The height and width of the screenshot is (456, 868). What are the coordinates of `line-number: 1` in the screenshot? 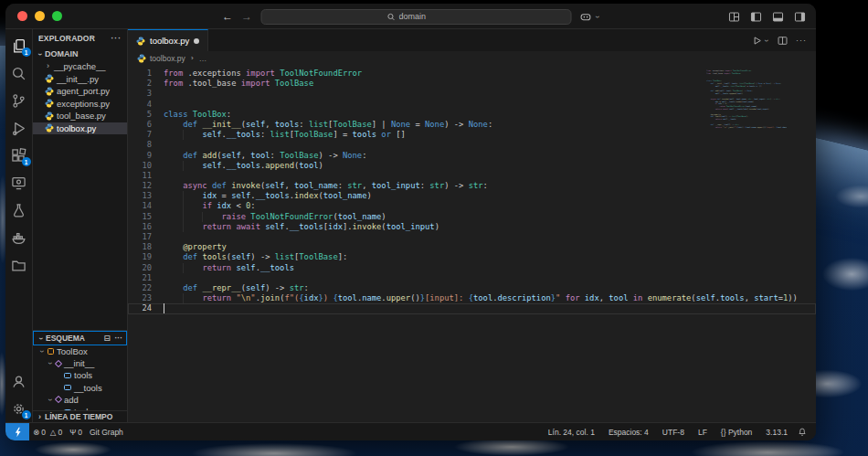 It's located at (140, 73).